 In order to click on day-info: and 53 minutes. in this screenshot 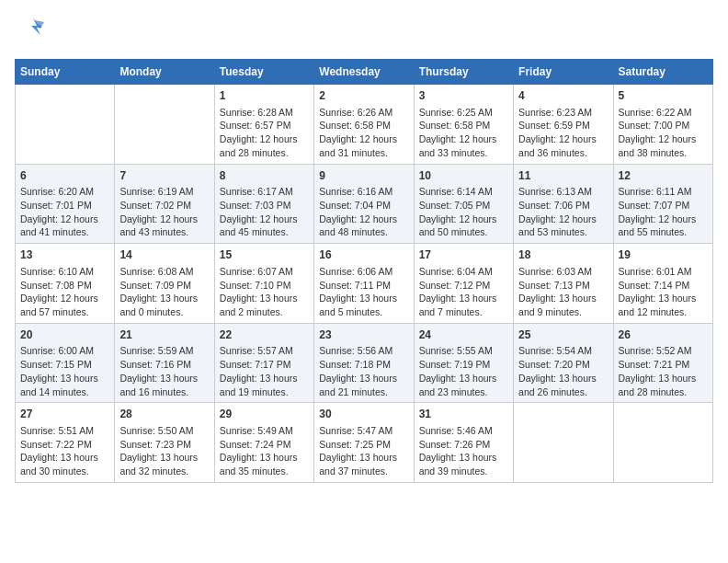, I will do `click(563, 232)`.